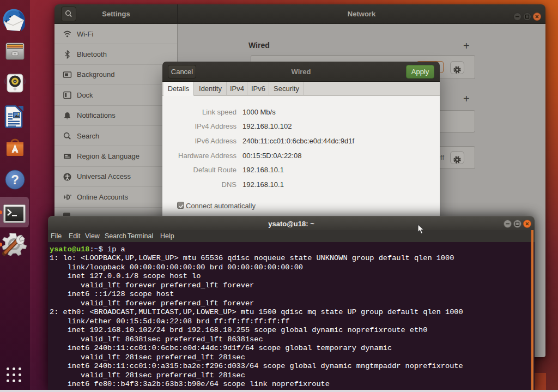 The image size is (558, 392). What do you see at coordinates (71, 195) in the screenshot?
I see `svg-text: s` at bounding box center [71, 195].